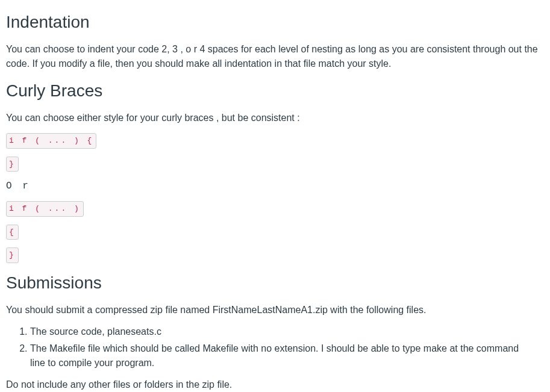 This screenshot has height=392, width=550. Describe the element at coordinates (275, 347) in the screenshot. I see `submission-list: The source code, planeseats.c The Makefi…` at that location.